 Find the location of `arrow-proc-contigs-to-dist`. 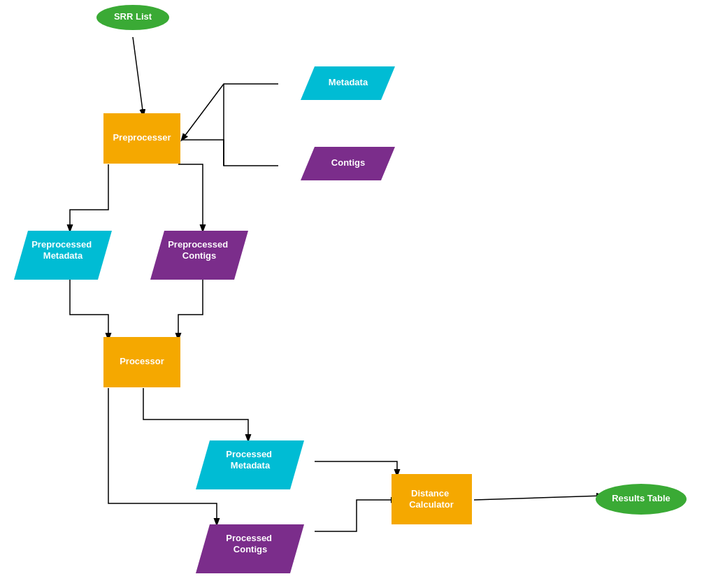

arrow-proc-contigs-to-dist is located at coordinates (356, 516).